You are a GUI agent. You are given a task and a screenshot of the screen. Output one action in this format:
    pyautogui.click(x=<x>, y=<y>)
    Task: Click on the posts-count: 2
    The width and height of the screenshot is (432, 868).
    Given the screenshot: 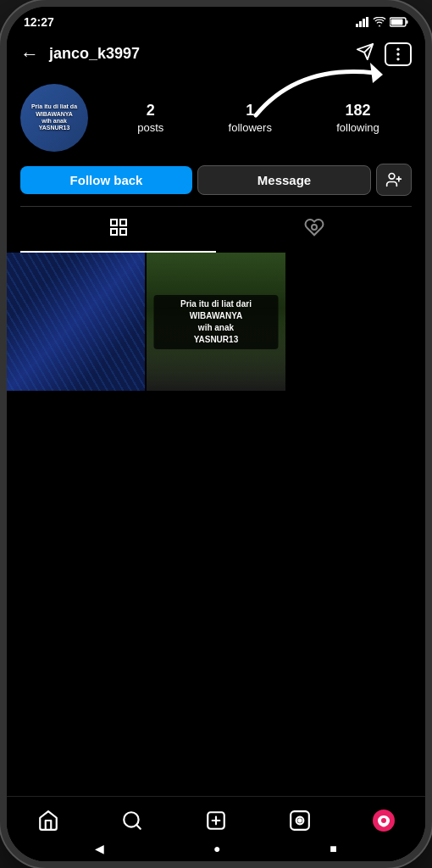 What is the action you would take?
    pyautogui.click(x=151, y=110)
    